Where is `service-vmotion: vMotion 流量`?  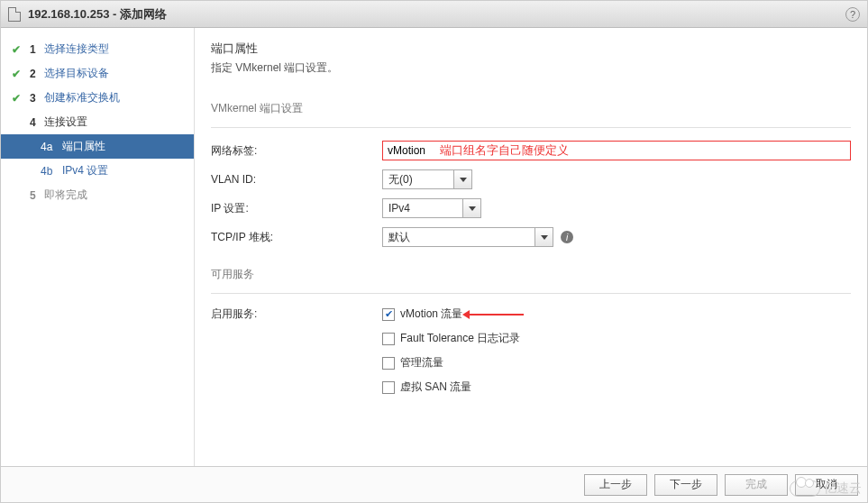
service-vmotion: vMotion 流量 is located at coordinates (452, 314).